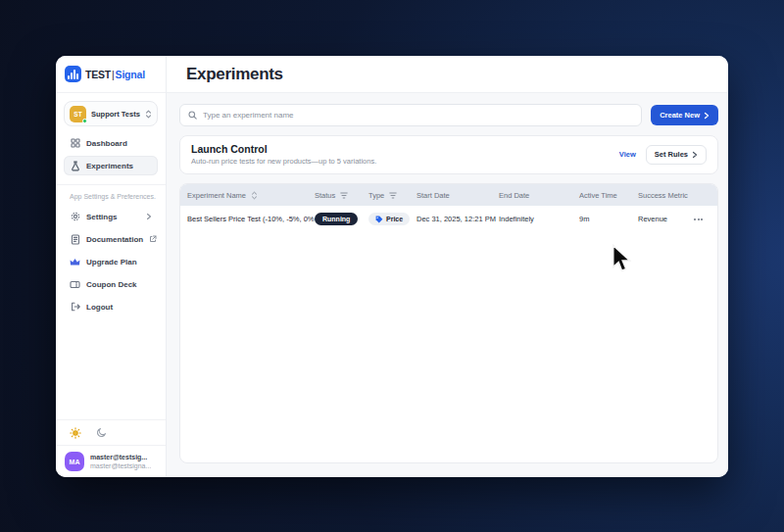  What do you see at coordinates (121, 457) in the screenshot?
I see `user-email-primary: master@testsig...` at bounding box center [121, 457].